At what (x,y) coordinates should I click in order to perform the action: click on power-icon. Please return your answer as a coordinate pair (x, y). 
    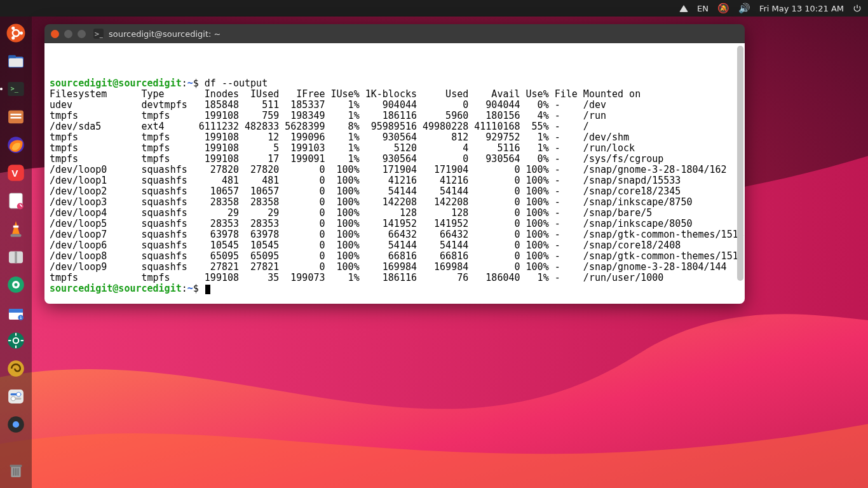
    Looking at the image, I should click on (857, 8).